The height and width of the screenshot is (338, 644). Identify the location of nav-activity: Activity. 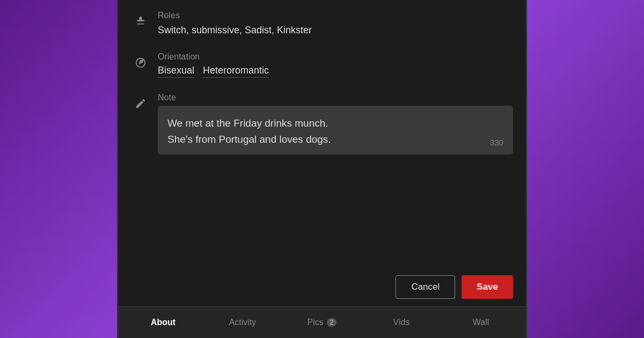
(243, 322).